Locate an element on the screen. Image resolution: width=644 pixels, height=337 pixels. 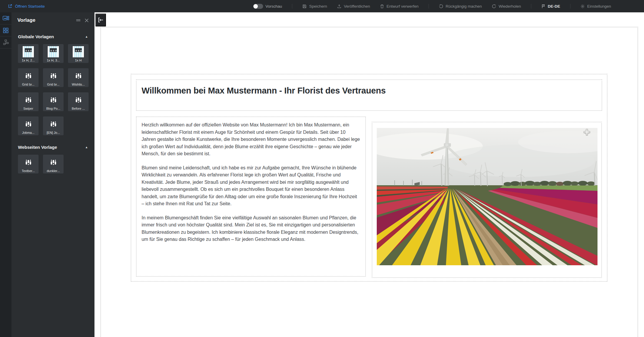
language-switcher: DE-DE is located at coordinates (551, 6).